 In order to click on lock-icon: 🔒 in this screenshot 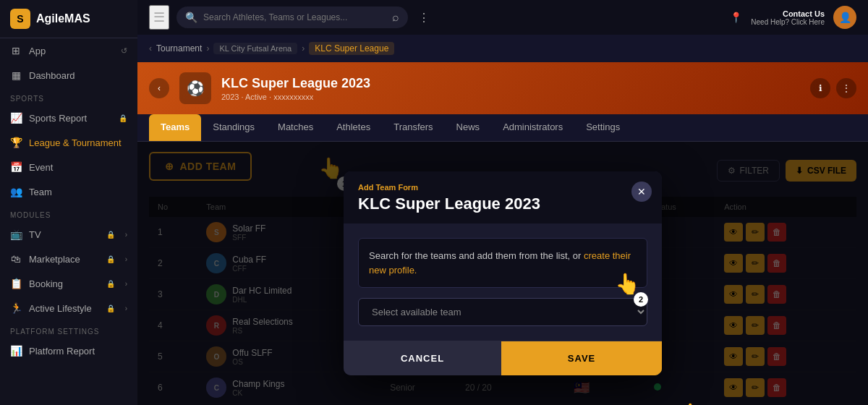, I will do `click(123, 119)`.